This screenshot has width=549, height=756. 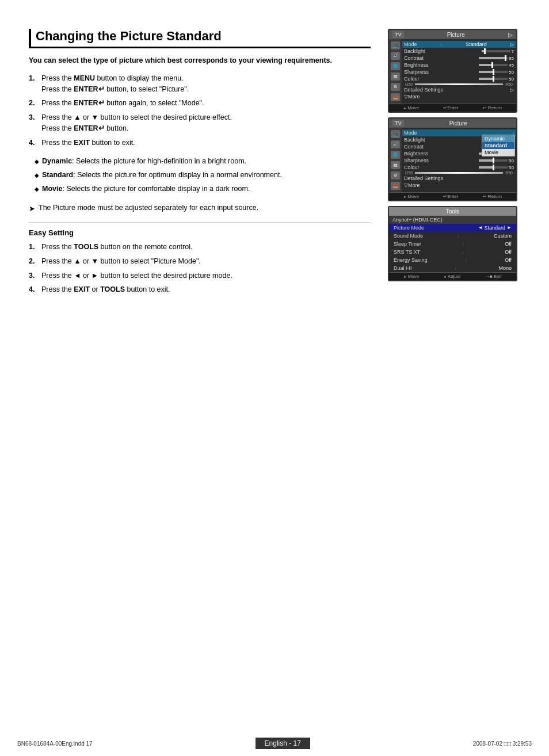 What do you see at coordinates (459, 90) in the screenshot?
I see `tv-detailed-row: Detailed Settings ▷` at bounding box center [459, 90].